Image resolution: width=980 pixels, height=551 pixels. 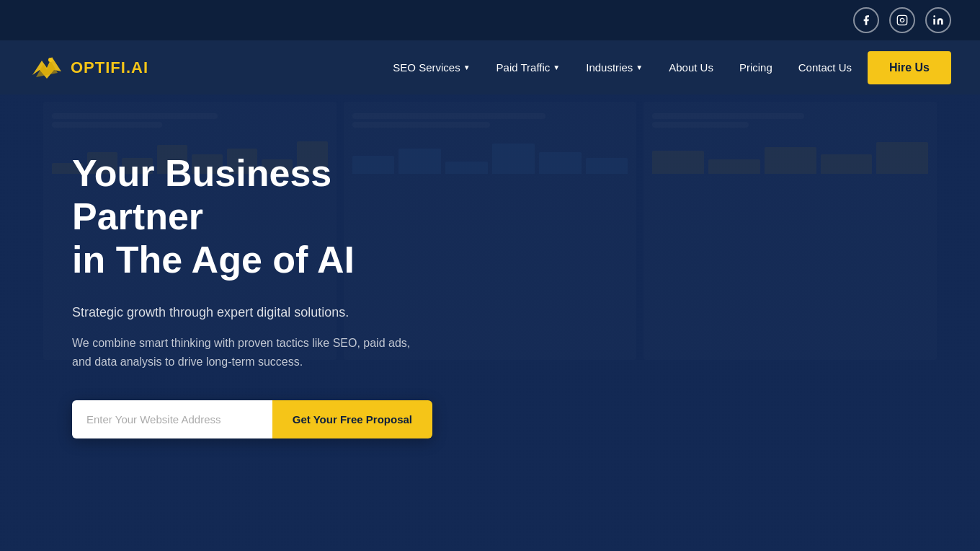 What do you see at coordinates (110, 68) in the screenshot?
I see `logo-text: OPTIFI.AI` at bounding box center [110, 68].